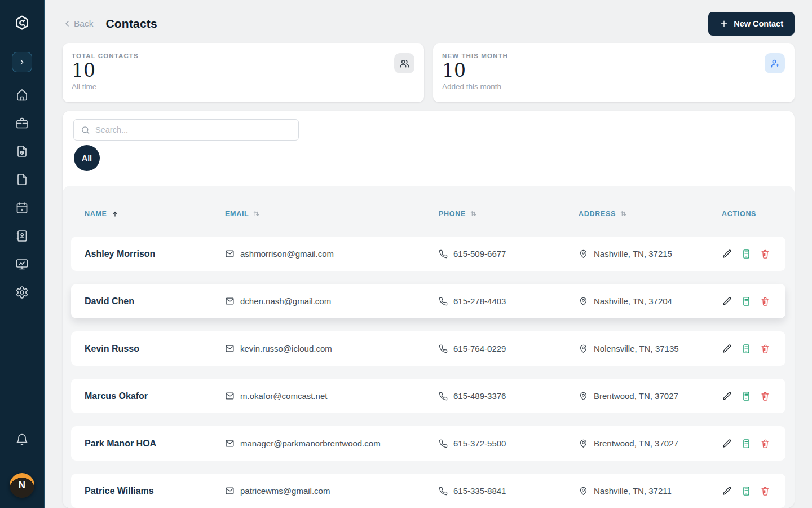  Describe the element at coordinates (452, 214) in the screenshot. I see `column-label: PHONE` at that location.